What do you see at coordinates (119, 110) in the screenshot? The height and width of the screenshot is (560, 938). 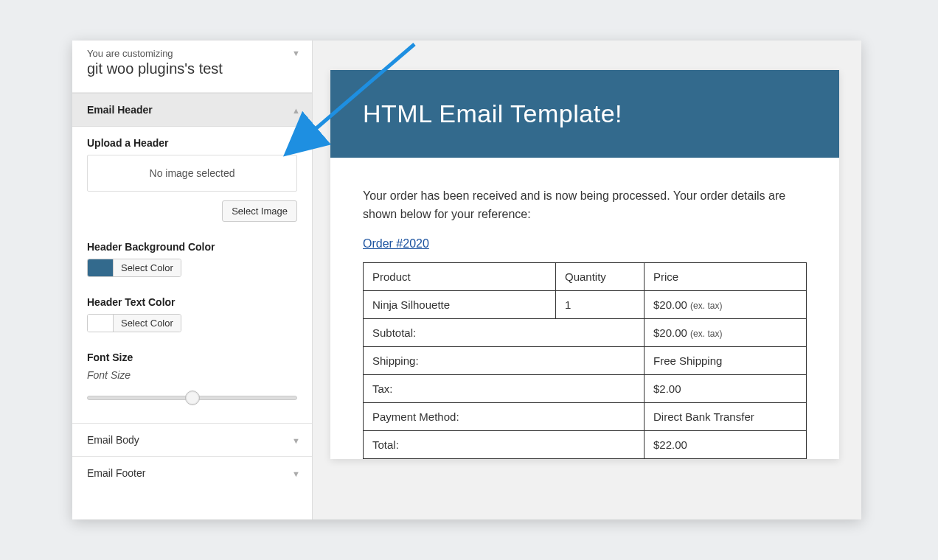 I see `section-email-header-title: Email Header` at bounding box center [119, 110].